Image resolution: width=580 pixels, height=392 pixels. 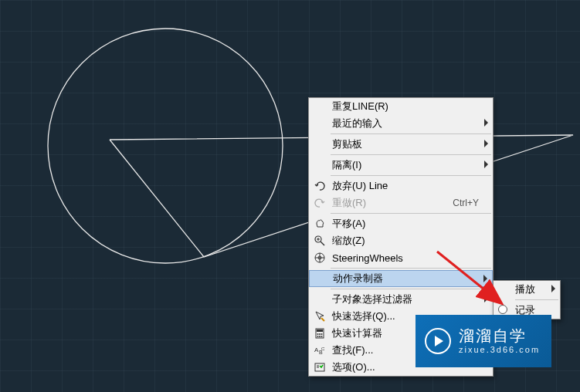 What do you see at coordinates (320, 224) in the screenshot?
I see `pan-icon` at bounding box center [320, 224].